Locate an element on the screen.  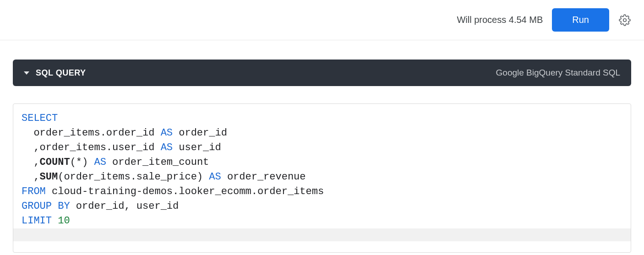
sql-dialect-label: Google BigQuery Standard SQL is located at coordinates (558, 73).